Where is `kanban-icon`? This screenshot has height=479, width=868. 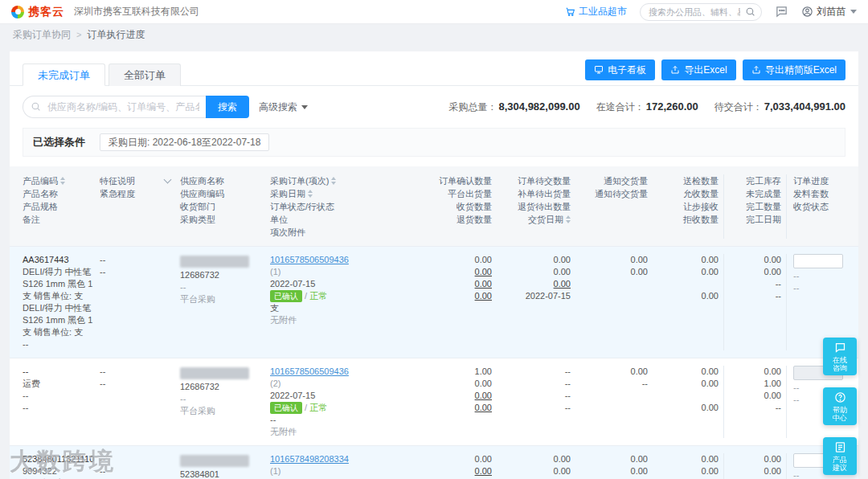
kanban-icon is located at coordinates (599, 70).